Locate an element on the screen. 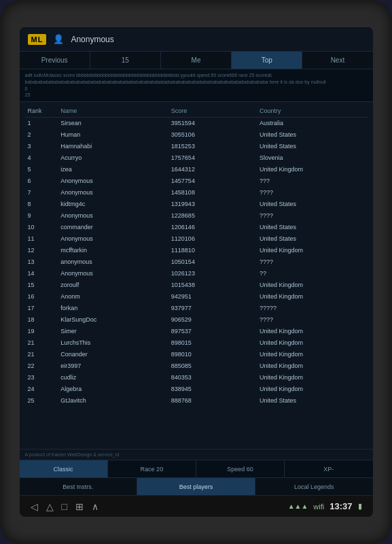 This screenshot has width=392, height=544. cell-score: 1206146 is located at coordinates (213, 227).